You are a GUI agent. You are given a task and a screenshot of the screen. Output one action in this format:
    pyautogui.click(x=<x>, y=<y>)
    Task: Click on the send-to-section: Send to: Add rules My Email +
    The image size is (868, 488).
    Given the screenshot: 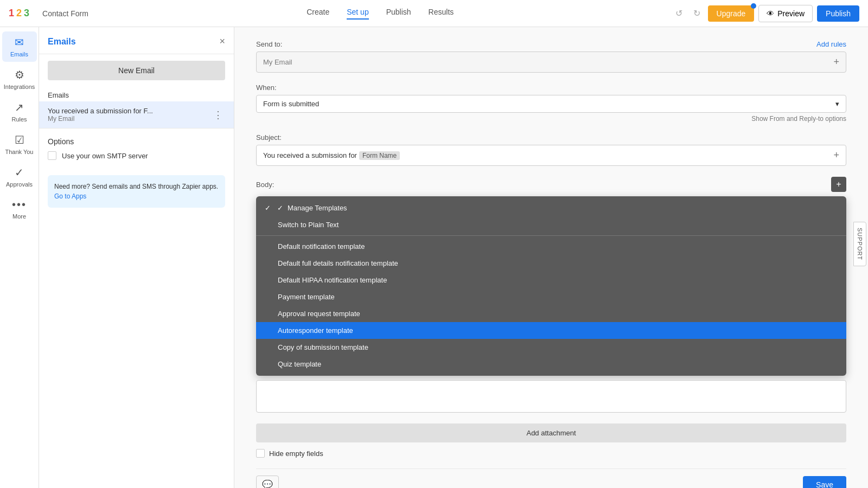 What is the action you would take?
    pyautogui.click(x=551, y=56)
    